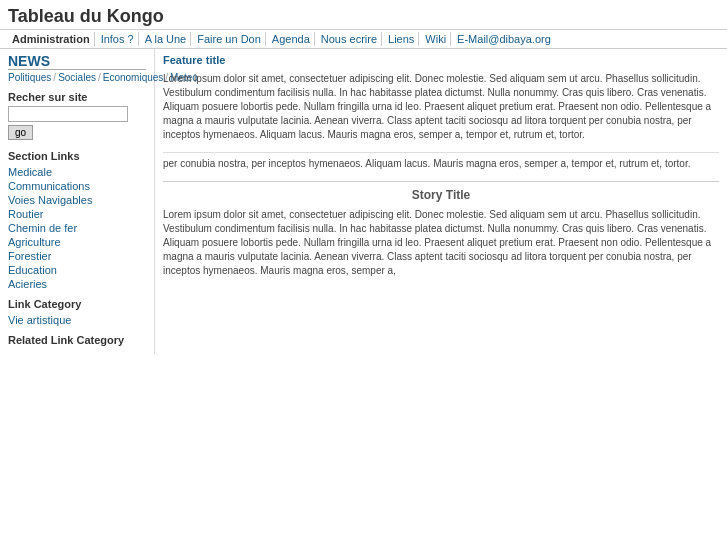 This screenshot has width=727, height=545. What do you see at coordinates (68, 114) in the screenshot?
I see `search-input` at bounding box center [68, 114].